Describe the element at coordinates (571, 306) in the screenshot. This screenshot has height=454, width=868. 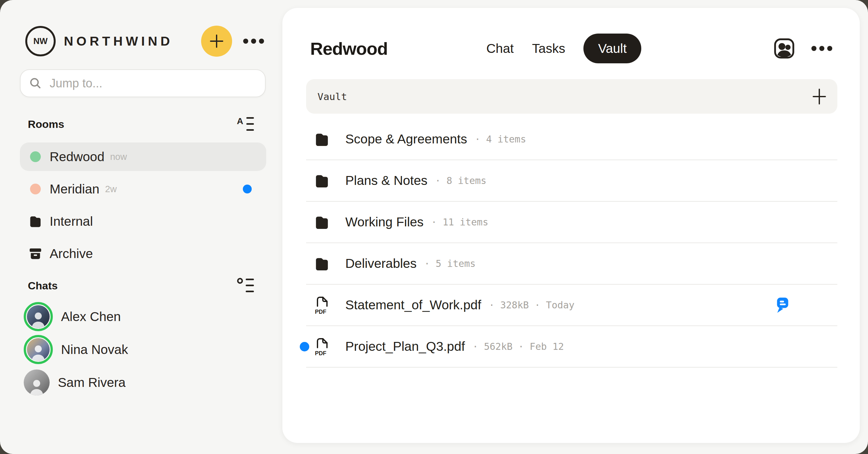
I see `vault-row-statement-of-work-pdf: PDF Statement_of_Work.pdf · 328kB · Toda…` at that location.